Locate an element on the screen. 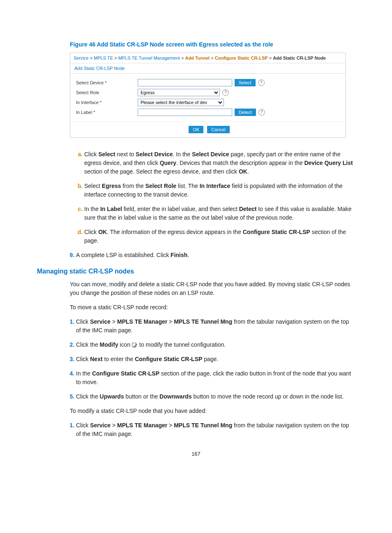 The image size is (392, 533). panel-title: Add Static CR-LSP Node is located at coordinates (208, 68).